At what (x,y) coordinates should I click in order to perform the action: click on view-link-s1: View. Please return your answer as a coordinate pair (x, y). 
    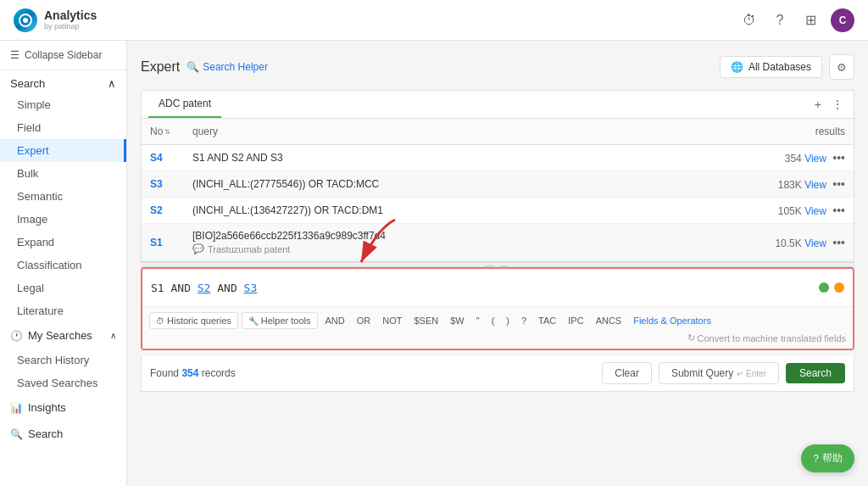
    Looking at the image, I should click on (815, 243).